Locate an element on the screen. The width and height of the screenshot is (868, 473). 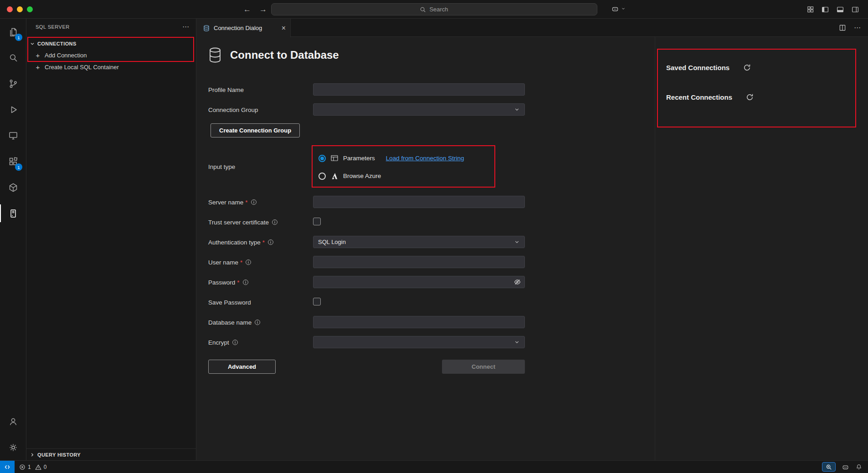
refresh-recent-connections-button is located at coordinates (750, 97).